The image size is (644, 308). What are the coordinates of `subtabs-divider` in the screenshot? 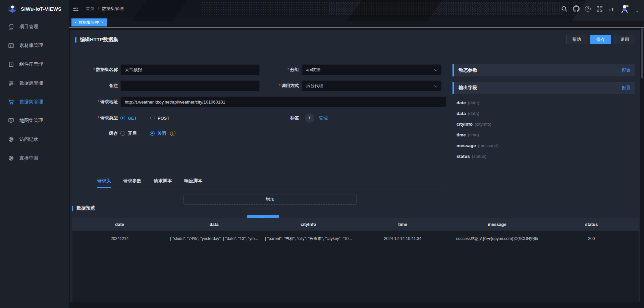 It's located at (272, 189).